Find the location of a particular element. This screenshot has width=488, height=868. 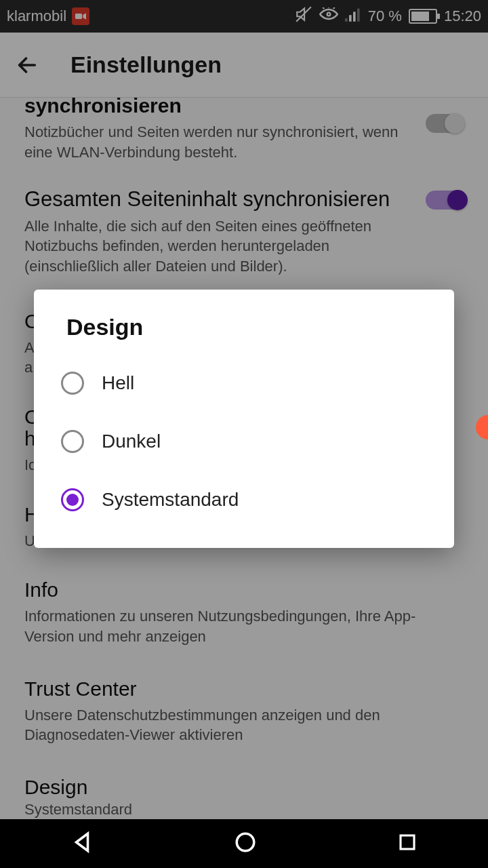

option-label: Hell is located at coordinates (118, 383).